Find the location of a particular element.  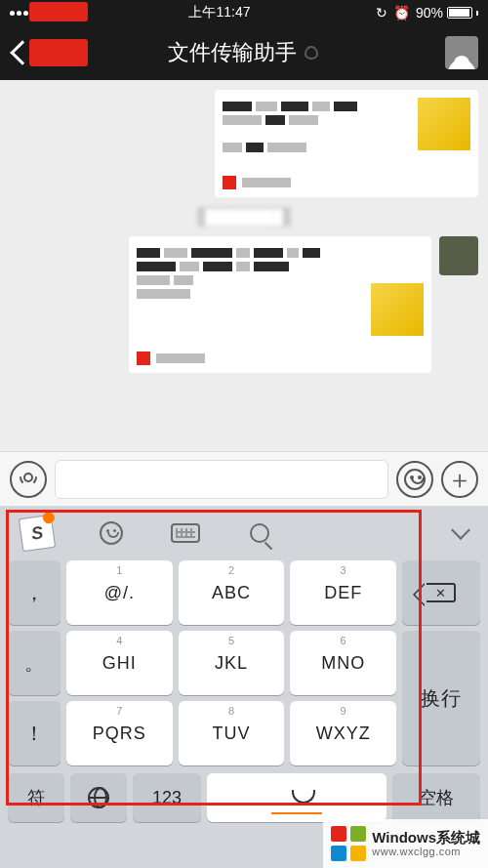

keyboard-toolbar: S is located at coordinates (244, 533).